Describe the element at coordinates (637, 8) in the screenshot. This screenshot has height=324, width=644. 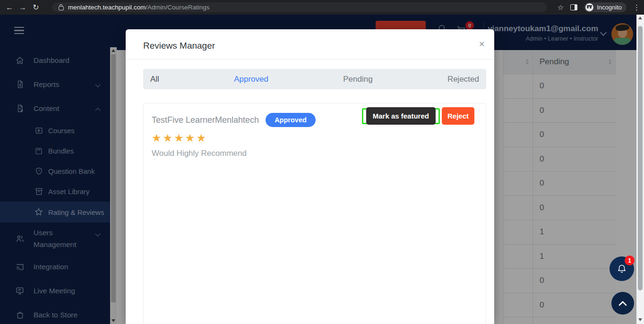
I see `browser-menu-icon: ⋮` at that location.